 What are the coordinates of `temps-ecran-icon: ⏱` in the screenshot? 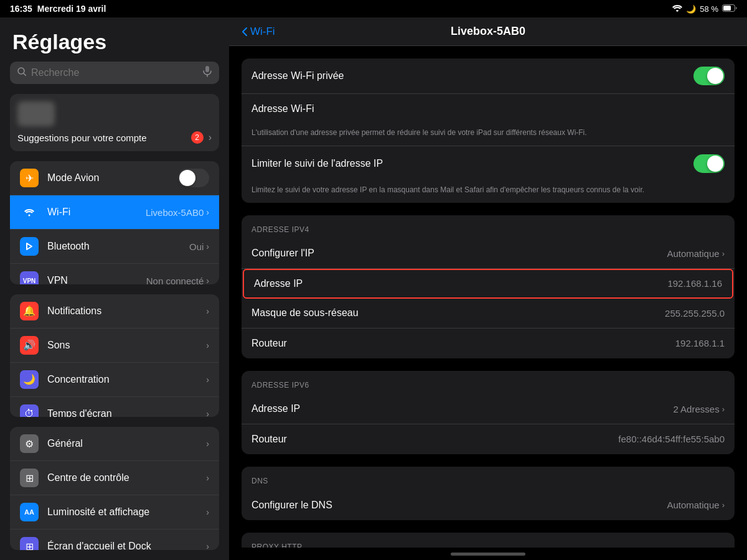 It's located at (29, 411).